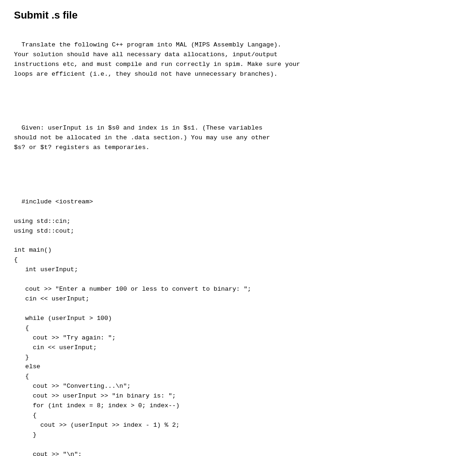 This screenshot has height=456, width=476. I want to click on given-paragraph: Given: userInput is in $s0 and index is …, so click(142, 137).